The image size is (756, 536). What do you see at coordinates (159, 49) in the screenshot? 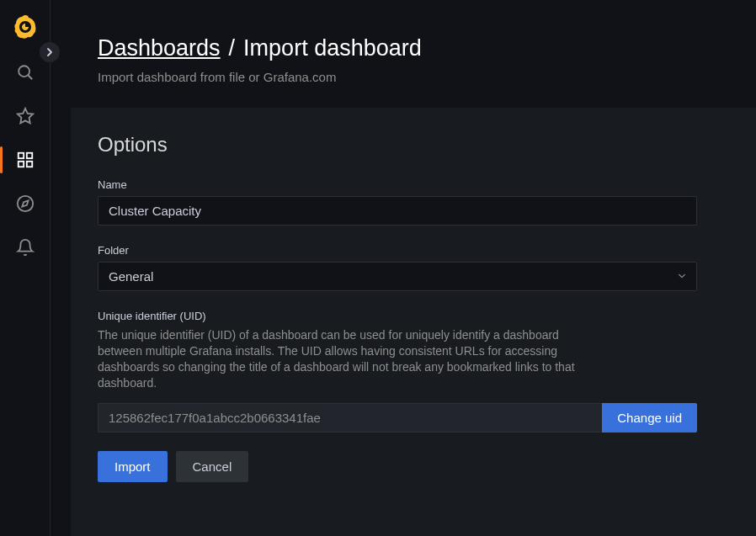
I see `breadcrumb-link-dashboards: Dashboards` at bounding box center [159, 49].